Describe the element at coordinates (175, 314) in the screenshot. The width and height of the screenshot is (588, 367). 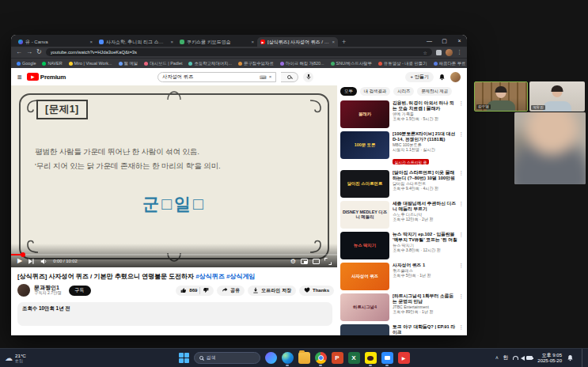
I see `description-box: 조회수 10만회 1년 전` at that location.